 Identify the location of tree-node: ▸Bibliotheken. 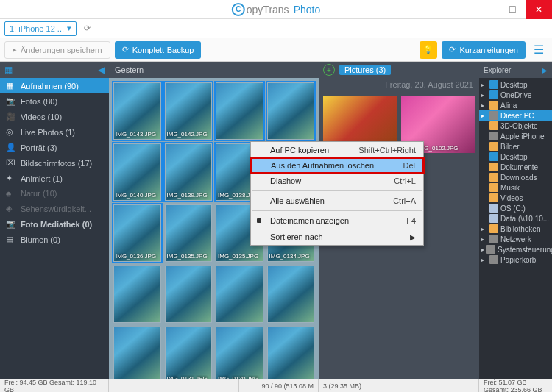
(515, 229).